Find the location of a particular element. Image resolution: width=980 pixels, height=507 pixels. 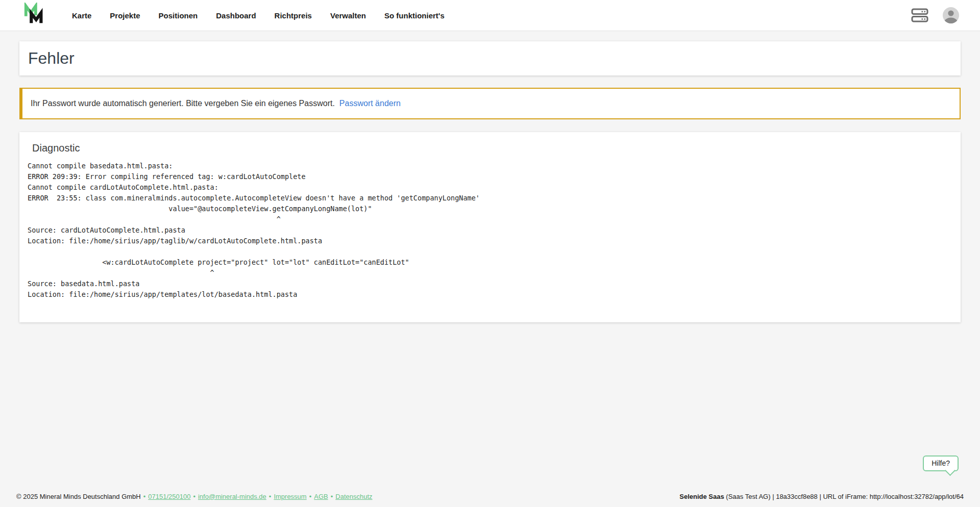

footer-datenschutz-link: Datenschutz is located at coordinates (354, 497).